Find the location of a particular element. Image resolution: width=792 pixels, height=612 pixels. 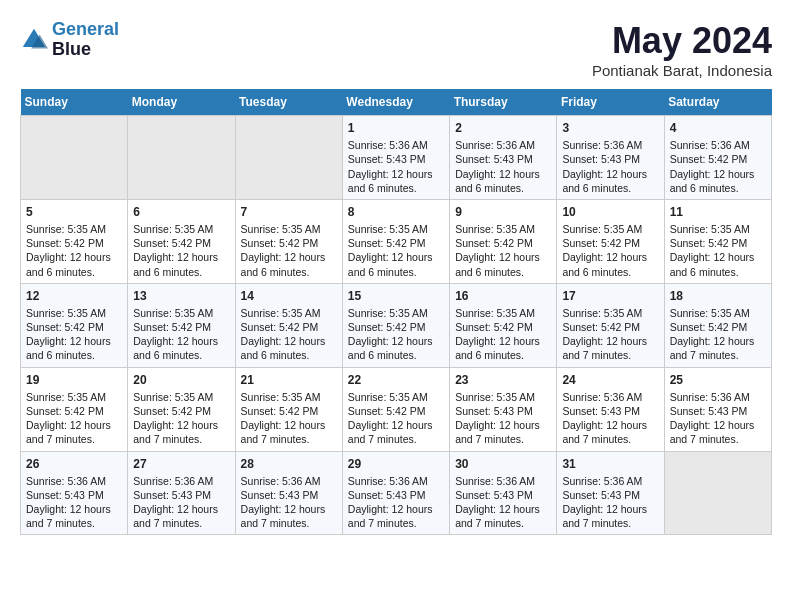

calendar-cell: 4Sunrise: 5:36 AMSunset: 5:42 PMDaylight… is located at coordinates (718, 158).